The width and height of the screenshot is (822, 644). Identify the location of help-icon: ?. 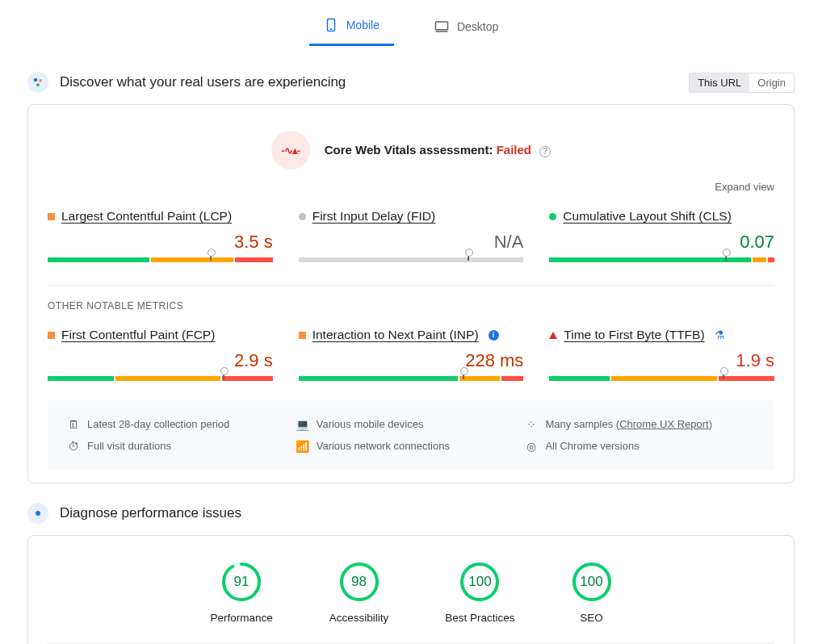
(545, 152).